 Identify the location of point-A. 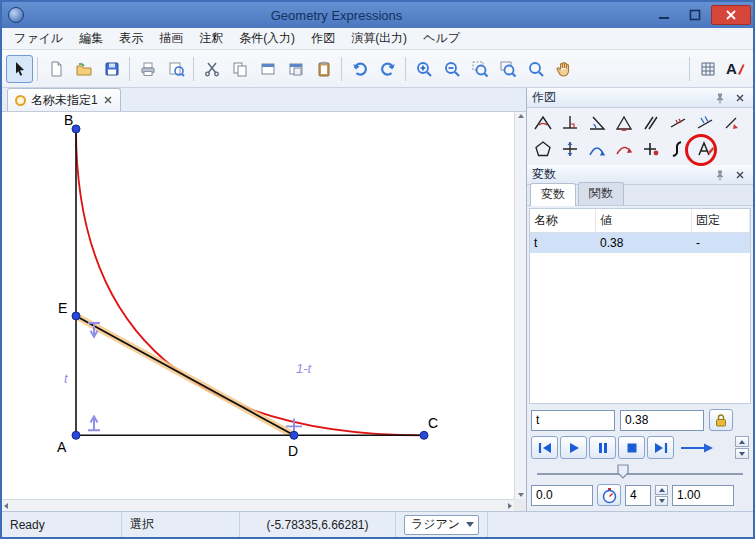
(76, 435).